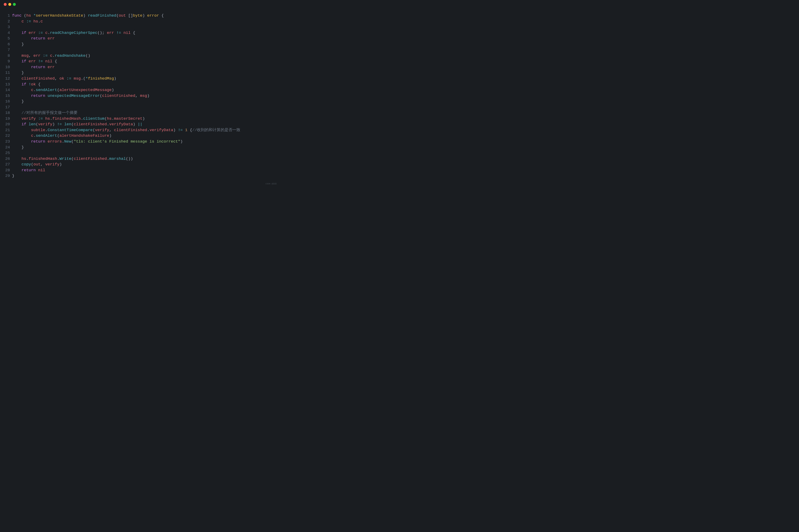 Image resolution: width=799 pixels, height=532 pixels. I want to click on line-number: 16, so click(6, 102).